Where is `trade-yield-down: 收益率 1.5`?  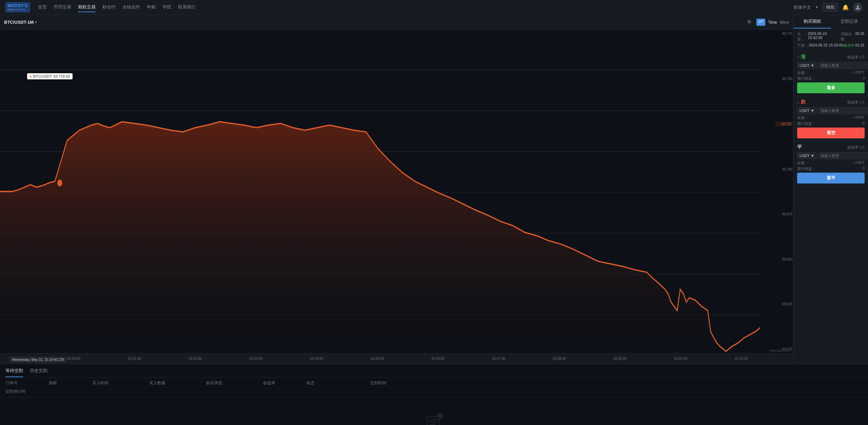 trade-yield-down: 收益率 1.5 is located at coordinates (856, 102).